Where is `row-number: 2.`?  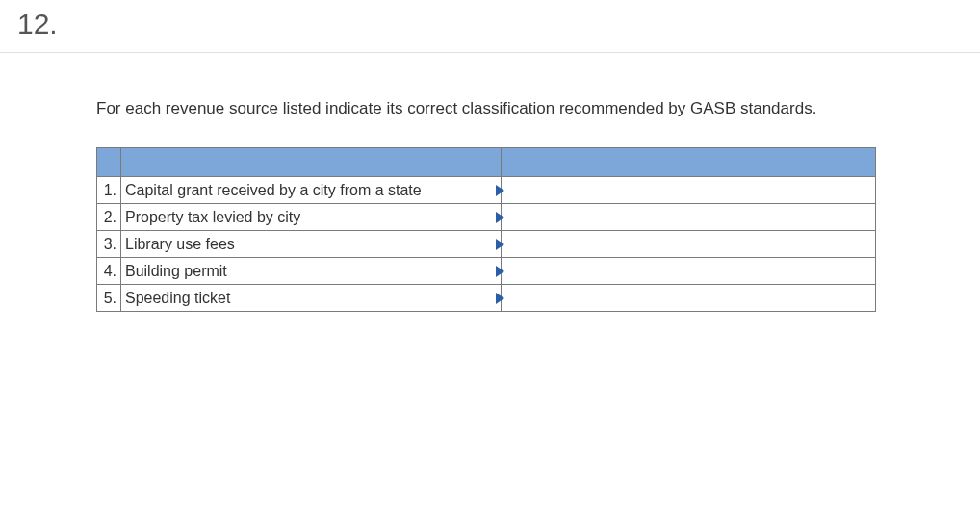
row-number: 2. is located at coordinates (110, 218).